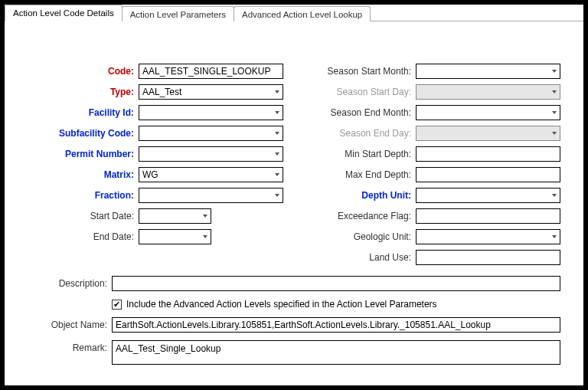  I want to click on geologic-unit-label: Geologic Unit:, so click(360, 237).